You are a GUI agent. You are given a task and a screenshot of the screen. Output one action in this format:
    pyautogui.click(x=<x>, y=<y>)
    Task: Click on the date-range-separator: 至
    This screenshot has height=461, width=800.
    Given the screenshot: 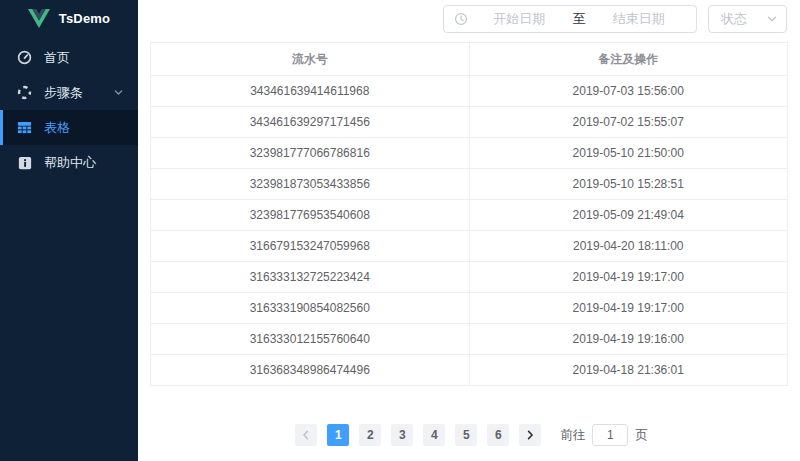 What is the action you would take?
    pyautogui.click(x=580, y=19)
    